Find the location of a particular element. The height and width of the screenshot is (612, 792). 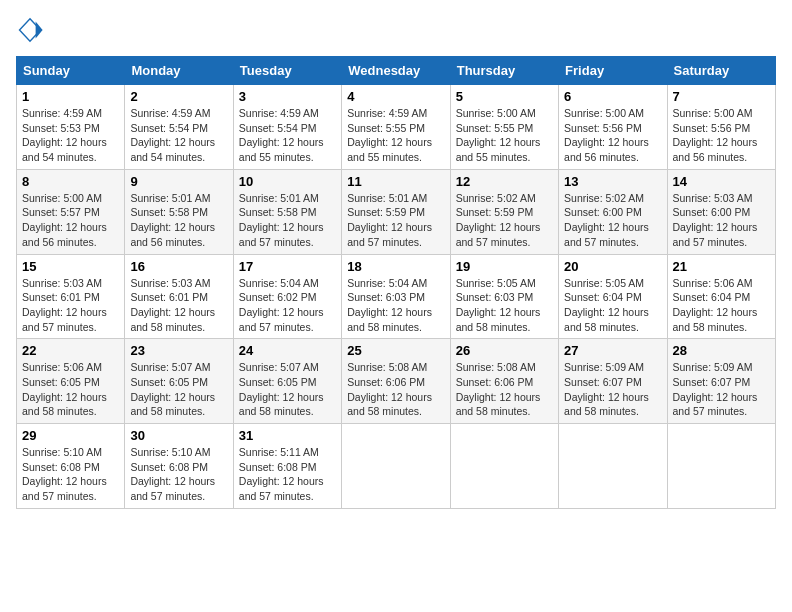

day-number: 8 is located at coordinates (70, 182).